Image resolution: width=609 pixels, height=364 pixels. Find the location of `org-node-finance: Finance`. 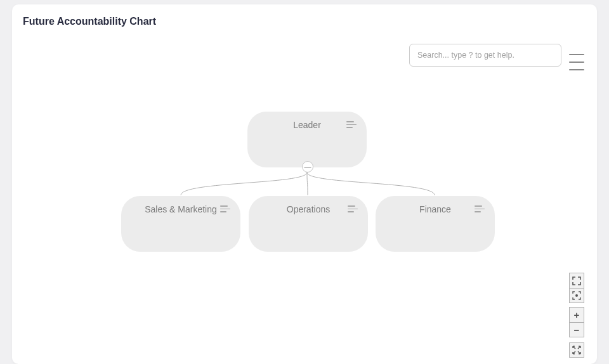

org-node-finance: Finance is located at coordinates (435, 224).